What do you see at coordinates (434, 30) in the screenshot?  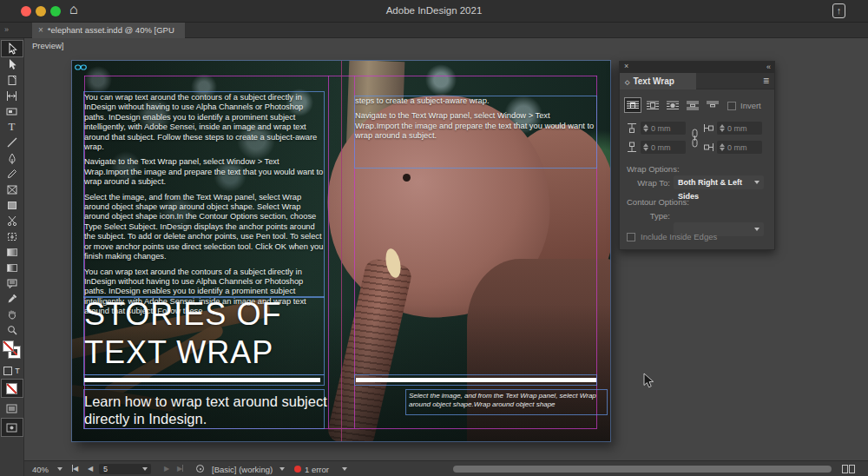 I see `tab-bar: » ×*elephant asset.indd @ 40% [GPU Previ…` at bounding box center [434, 30].